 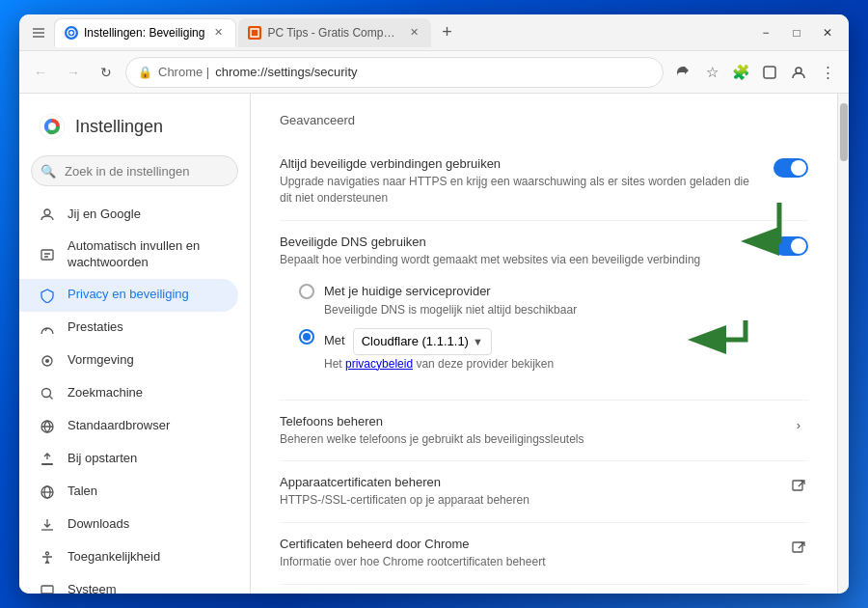 I want to click on tab-close-pctips: ✕, so click(x=414, y=33).